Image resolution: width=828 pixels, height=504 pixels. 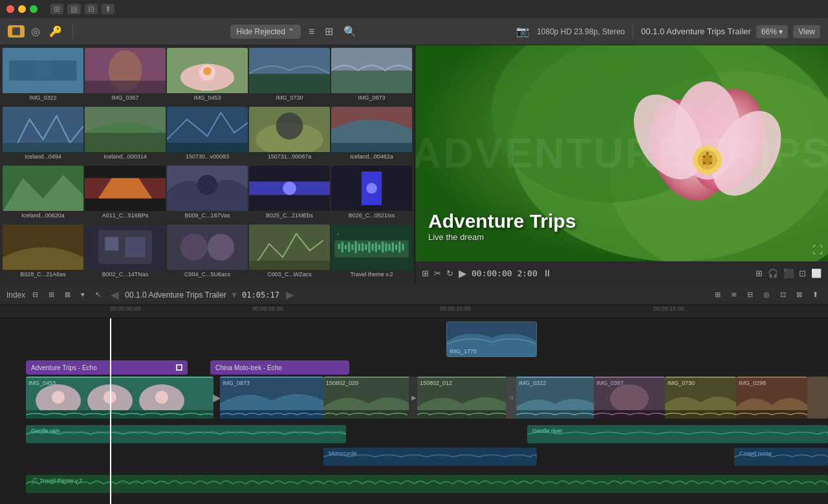 What do you see at coordinates (781, 457) in the screenshot?
I see `audio-crowd-noise: Crowd noise` at bounding box center [781, 457].